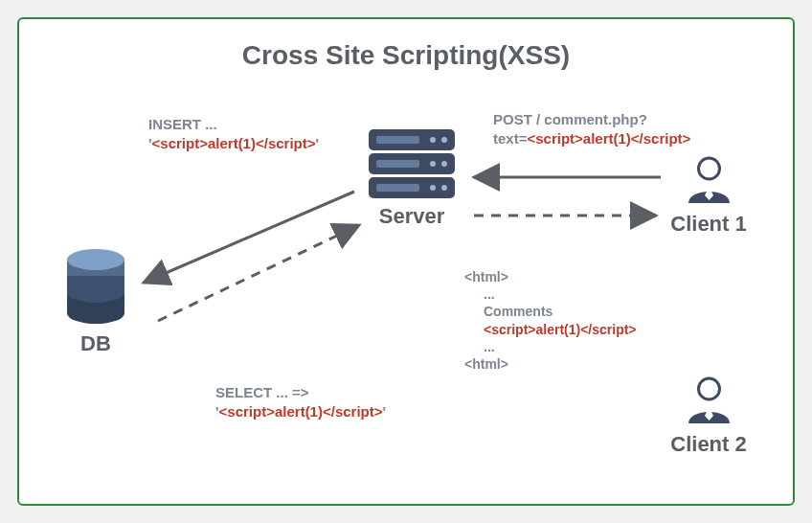 The image size is (812, 523). I want to click on client1-label: Client 1, so click(709, 224).